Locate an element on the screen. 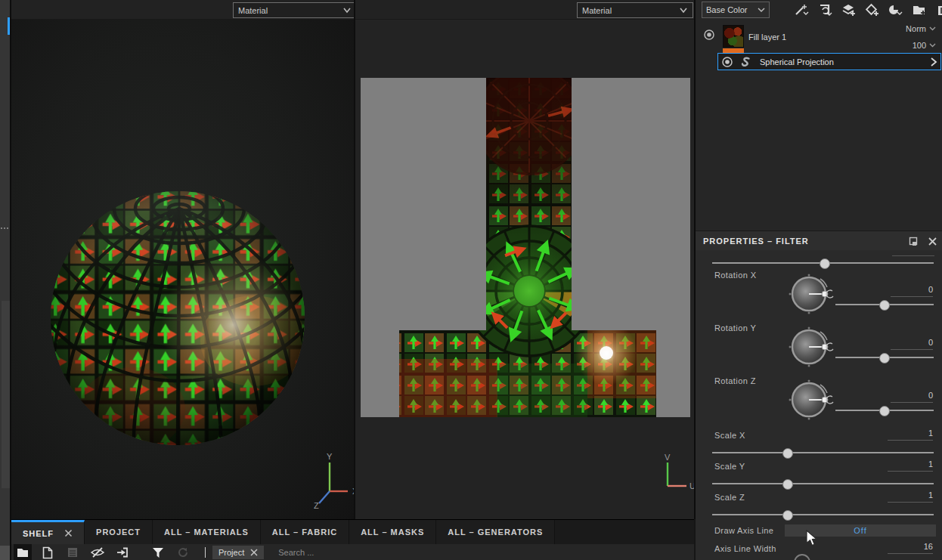 Image resolution: width=942 pixels, height=560 pixels. refresh-icon is located at coordinates (183, 552).